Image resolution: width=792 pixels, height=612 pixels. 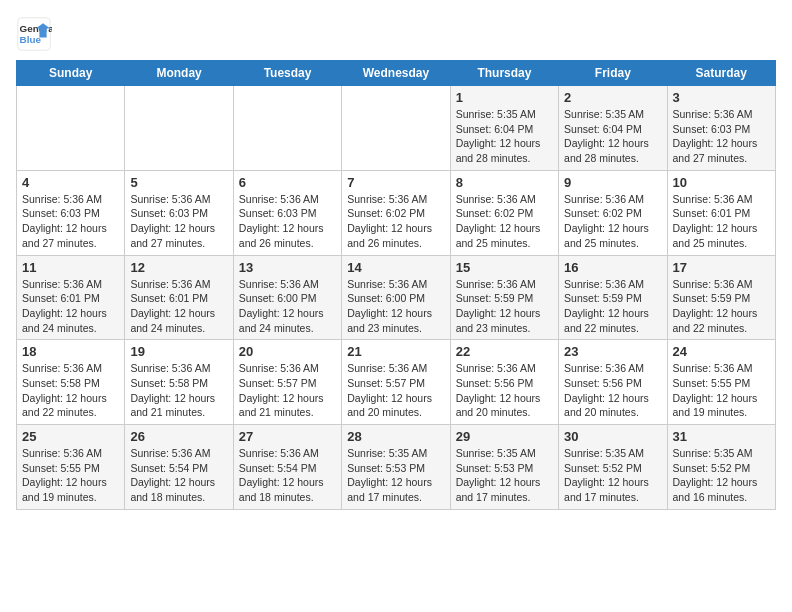 I want to click on week-row-4: 25Sunrise: 5:36 AMSunset: 5:55 PMDayligh…, so click(x=396, y=468).